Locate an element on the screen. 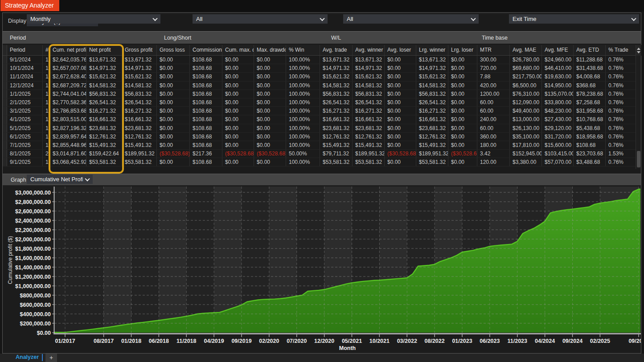 The height and width of the screenshot is (362, 644). column-header: Avg. ETD is located at coordinates (590, 50).